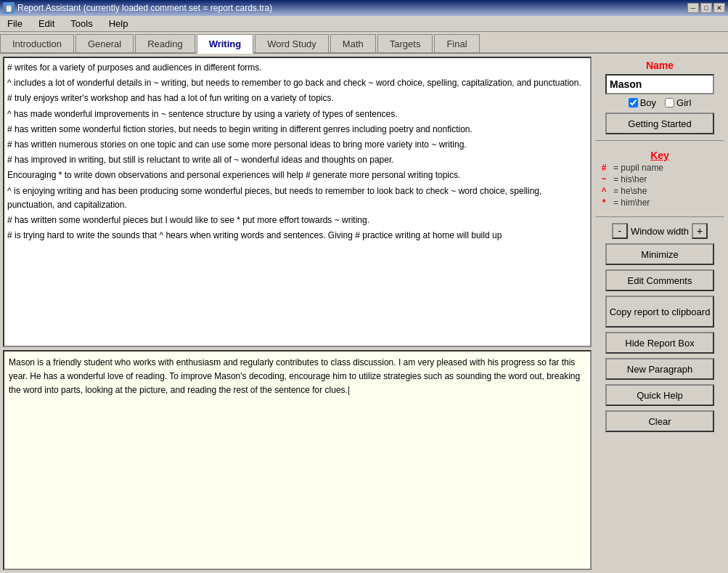 The width and height of the screenshot is (728, 573). Describe the element at coordinates (37, 44) in the screenshot. I see `tab-introduction: Introduction` at that location.